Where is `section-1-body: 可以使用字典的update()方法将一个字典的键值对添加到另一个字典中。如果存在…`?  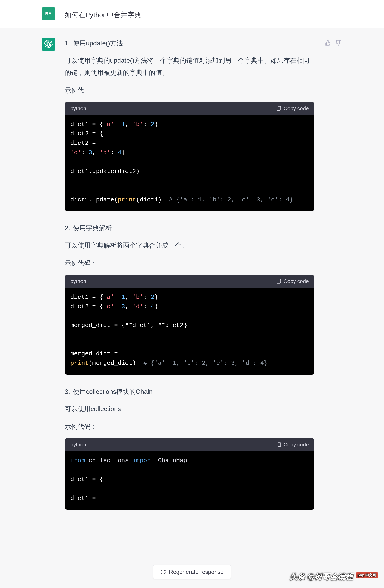 section-1-body: 可以使用字典的update()方法将一个字典的键值对添加到另一个字典中。如果存在… is located at coordinates (190, 67).